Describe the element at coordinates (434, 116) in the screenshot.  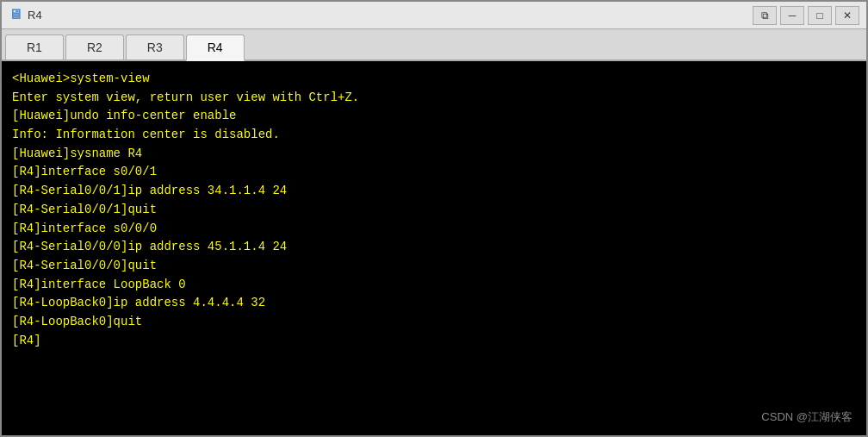
I see `terminal-line: [Huawei]undo info-center enable` at that location.